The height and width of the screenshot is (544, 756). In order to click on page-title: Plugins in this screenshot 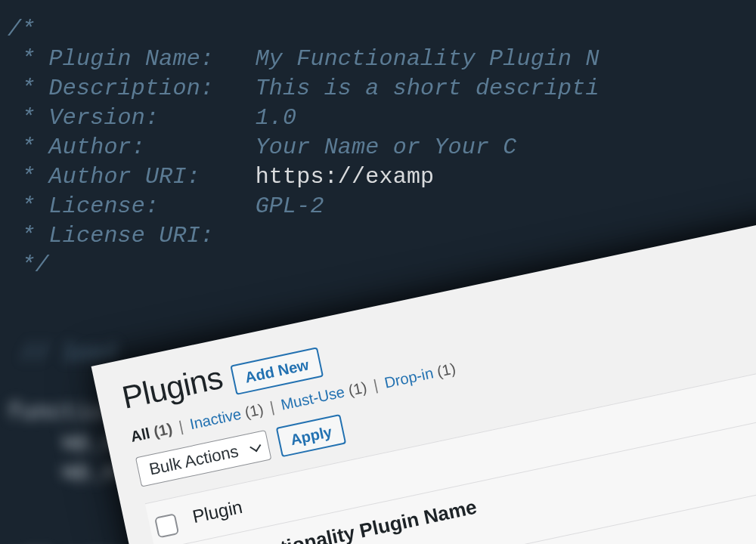, I will do `click(172, 388)`.